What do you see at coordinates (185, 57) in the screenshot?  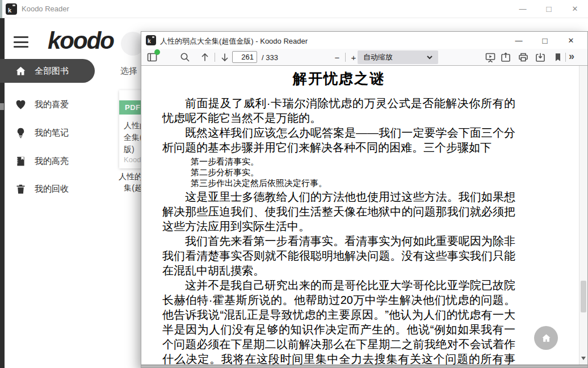 I see `search-icon` at bounding box center [185, 57].